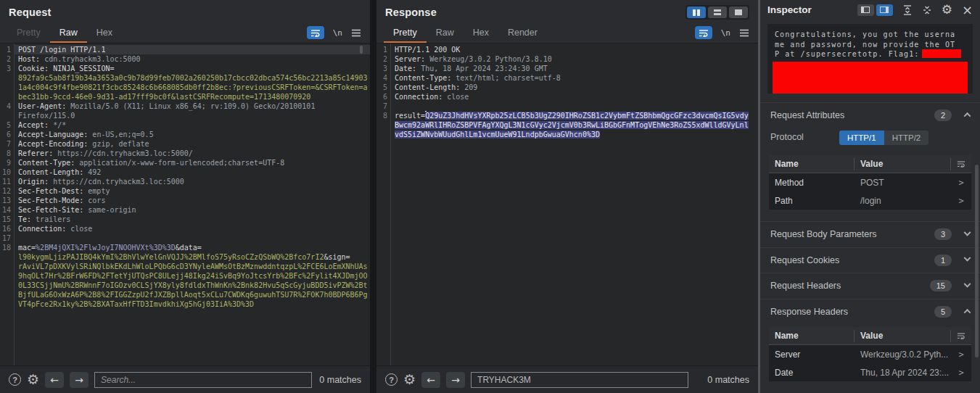 This screenshot has height=393, width=980. What do you see at coordinates (185, 173) in the screenshot?
I see `code-line: 10Content-Length: 492` at bounding box center [185, 173].